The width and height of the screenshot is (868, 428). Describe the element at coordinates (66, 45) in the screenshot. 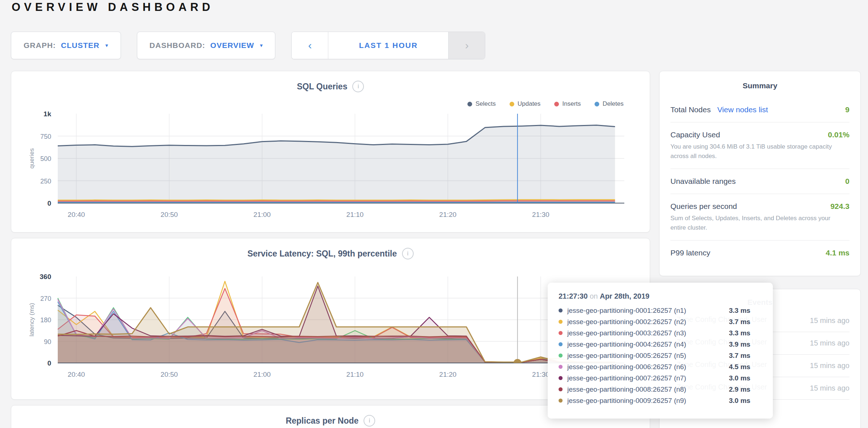

I see `graph-dropdown: GRAPH: CLUSTER ▾` at that location.